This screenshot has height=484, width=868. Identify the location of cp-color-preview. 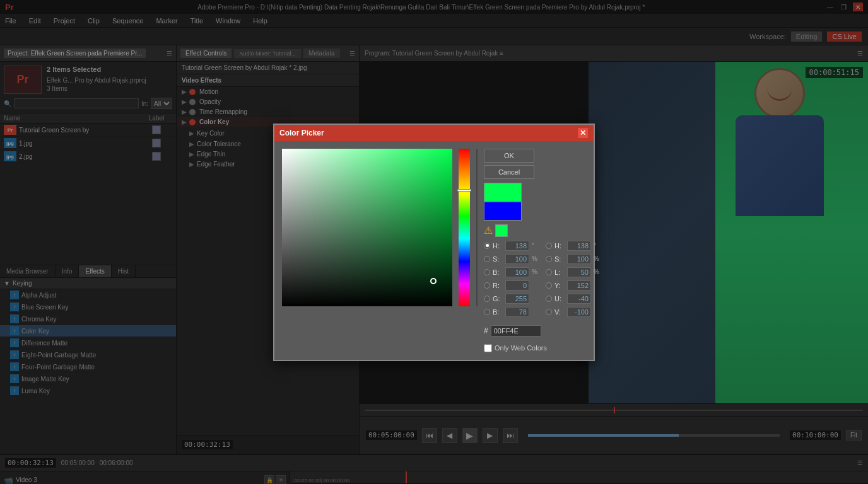
(534, 202).